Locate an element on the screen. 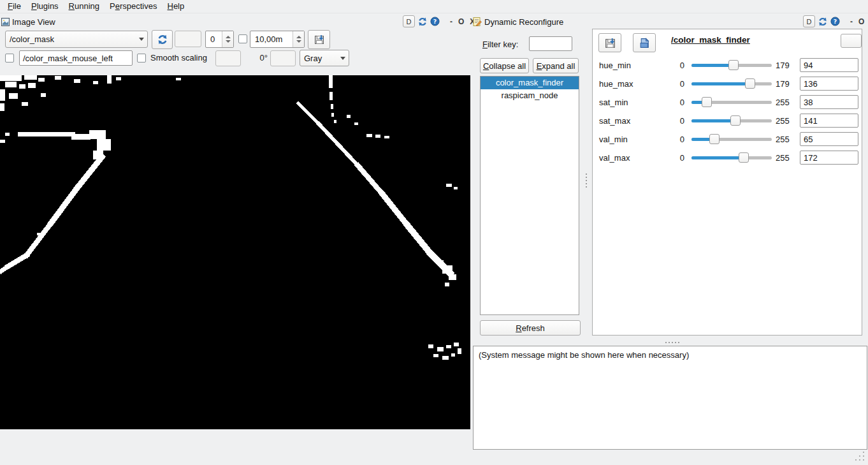  node-tree: color_mask_finderraspicam_node is located at coordinates (530, 195).